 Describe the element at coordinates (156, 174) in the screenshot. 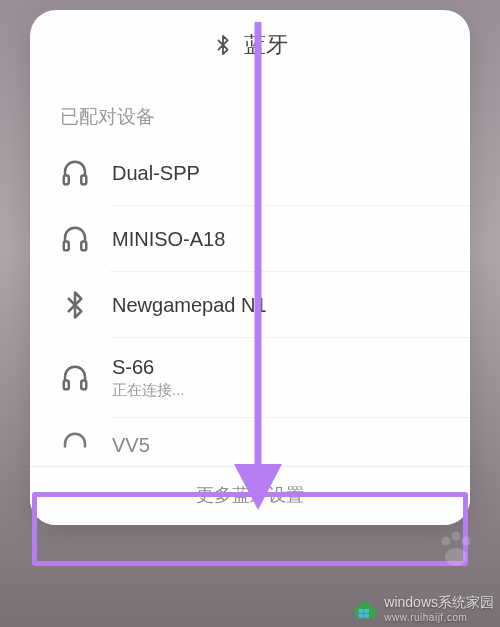

I see `device-text: Dual-SPP` at that location.